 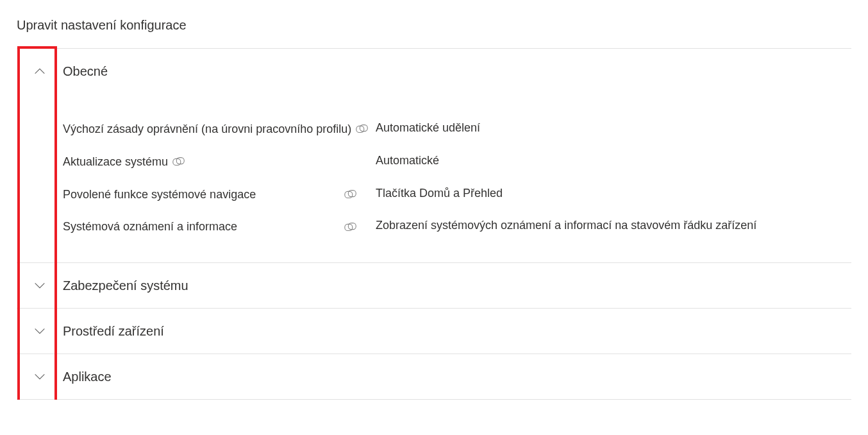 What do you see at coordinates (207, 130) in the screenshot?
I see `setting-label-text: Výchozí zásady oprávnění (na úrovni prac…` at bounding box center [207, 130].